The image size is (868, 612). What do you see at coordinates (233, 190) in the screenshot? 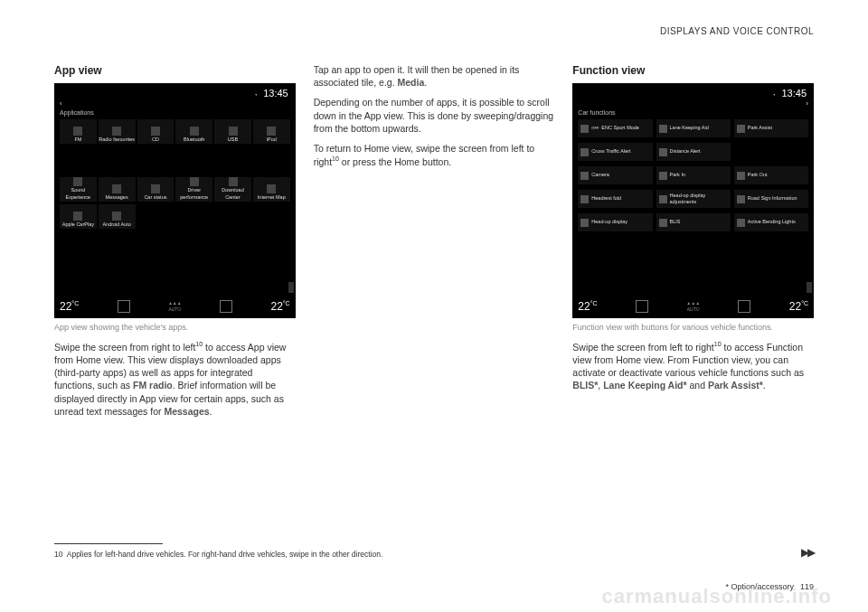
I see `app-download: Download Center` at bounding box center [233, 190].